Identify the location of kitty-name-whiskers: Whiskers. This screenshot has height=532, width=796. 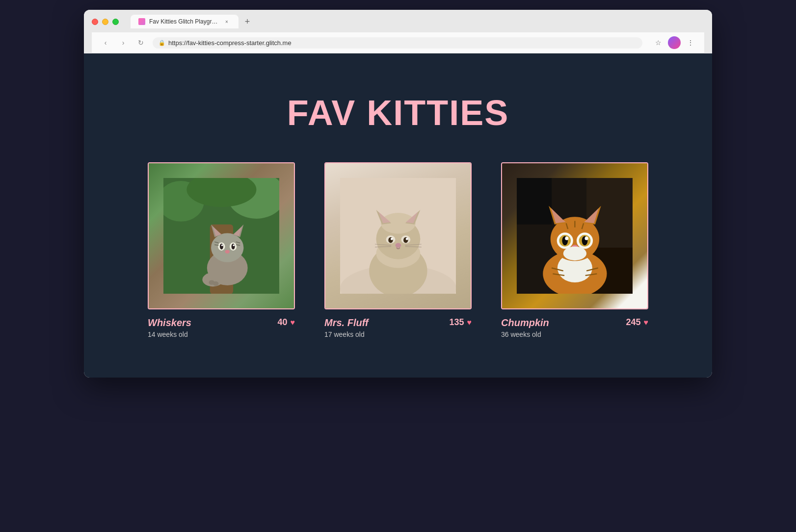
(170, 323).